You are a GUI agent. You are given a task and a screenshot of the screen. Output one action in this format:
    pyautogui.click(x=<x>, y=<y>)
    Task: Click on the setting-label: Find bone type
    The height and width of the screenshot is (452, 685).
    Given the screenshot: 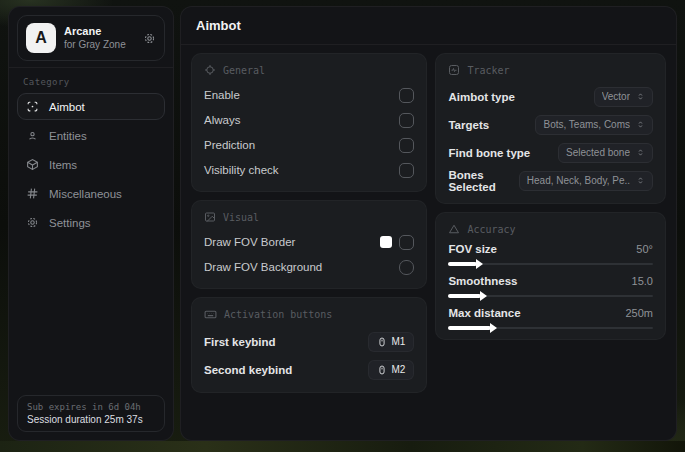 What is the action you would take?
    pyautogui.click(x=489, y=153)
    